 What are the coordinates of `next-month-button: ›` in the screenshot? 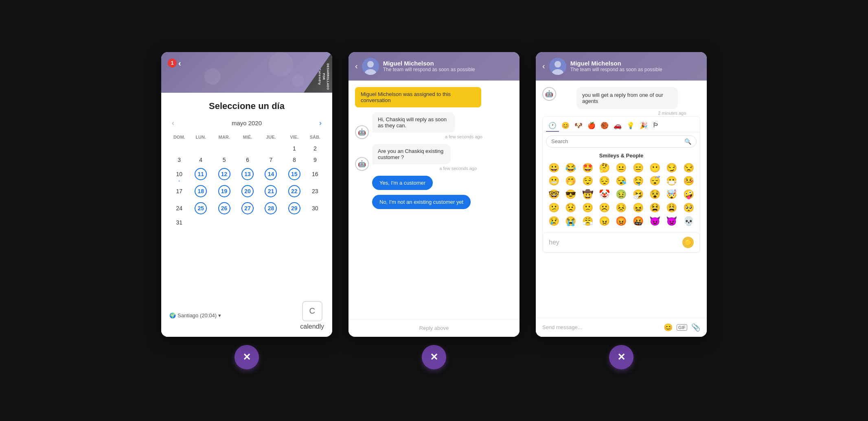 It's located at (320, 123).